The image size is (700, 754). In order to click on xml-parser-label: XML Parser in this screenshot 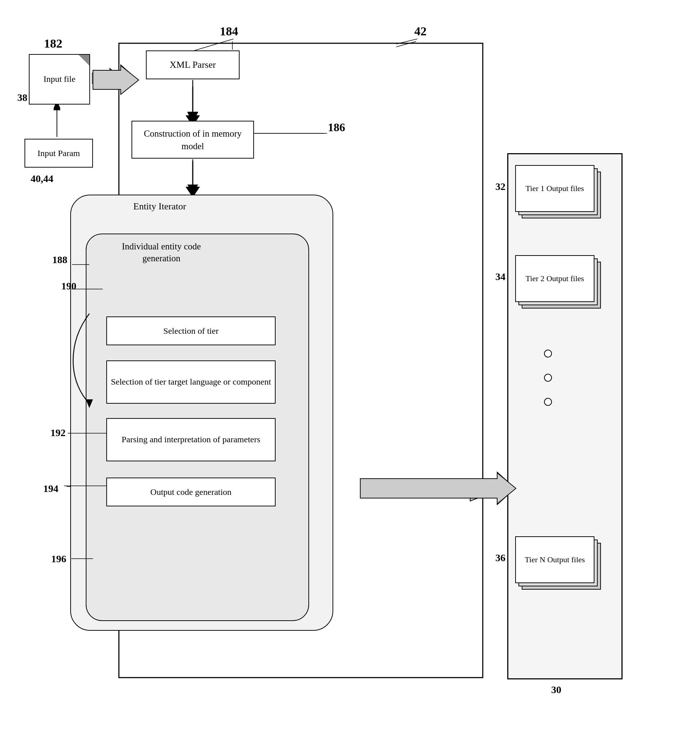, I will do `click(193, 65)`.